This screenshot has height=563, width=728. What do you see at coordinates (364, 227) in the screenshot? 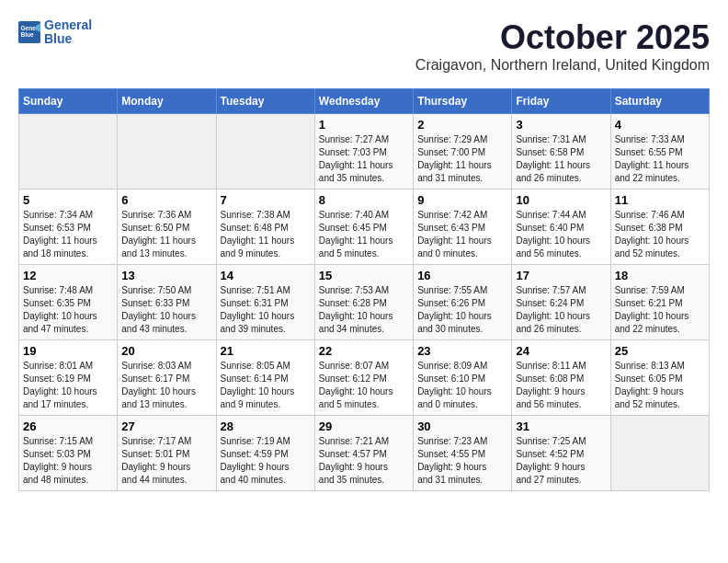
I see `calendar-cell: 8Sunrise: 7:40 AM Sunset: 6:45 PM Daylig…` at bounding box center [364, 227].